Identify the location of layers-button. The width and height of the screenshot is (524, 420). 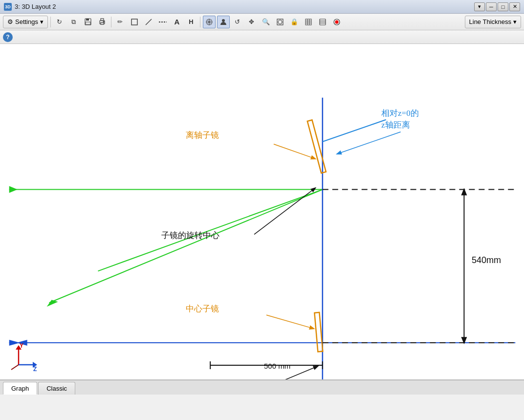
(323, 22).